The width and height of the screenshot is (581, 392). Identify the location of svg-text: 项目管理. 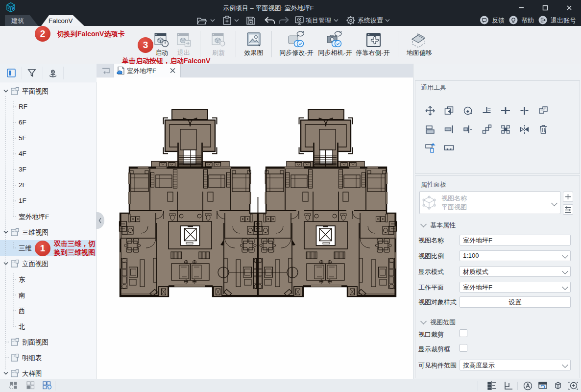
(318, 21).